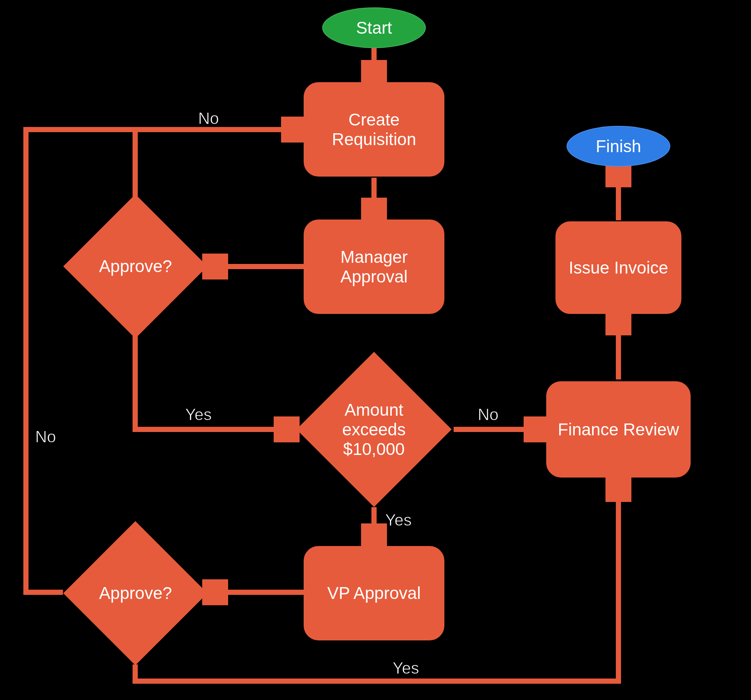 Image resolution: width=751 pixels, height=700 pixels. What do you see at coordinates (374, 267) in the screenshot?
I see `node-manager-approval-label: Manager Approval` at bounding box center [374, 267].